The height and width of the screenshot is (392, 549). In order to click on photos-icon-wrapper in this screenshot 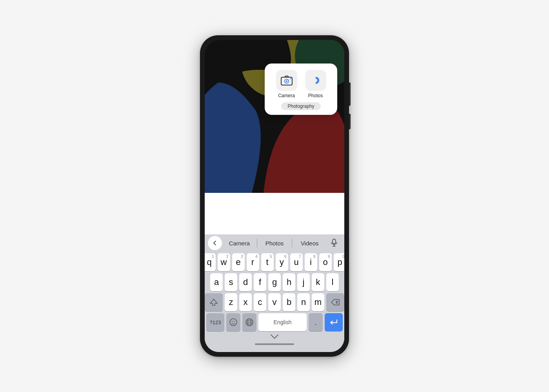, I will do `click(316, 80)`.